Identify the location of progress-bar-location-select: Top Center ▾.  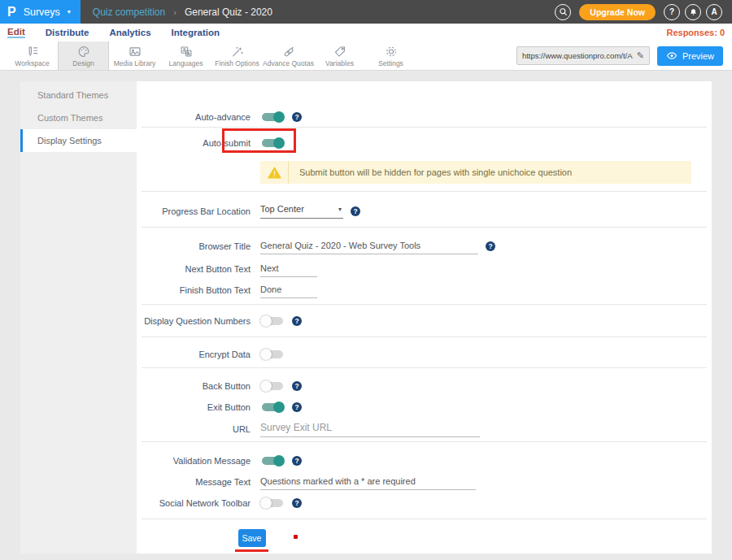
(302, 211).